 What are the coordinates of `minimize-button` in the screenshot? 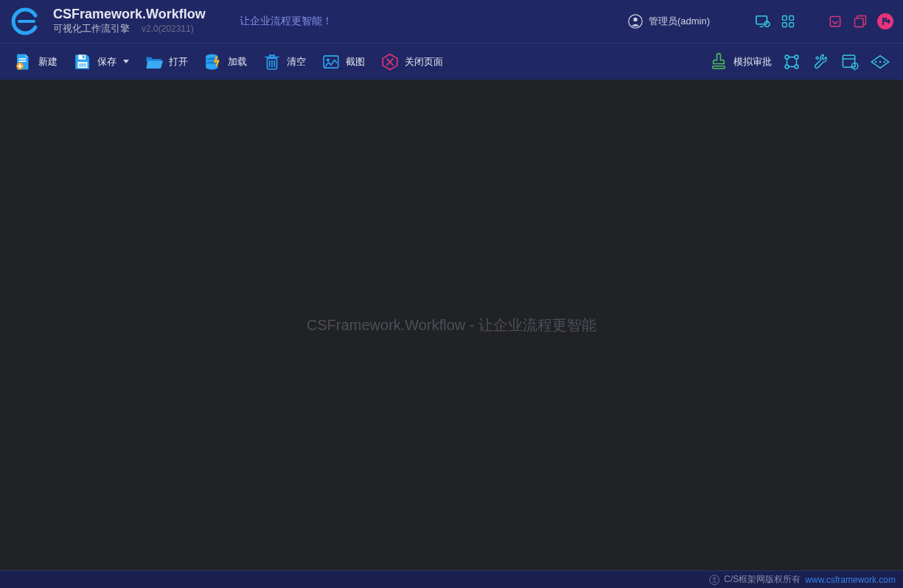 It's located at (835, 21).